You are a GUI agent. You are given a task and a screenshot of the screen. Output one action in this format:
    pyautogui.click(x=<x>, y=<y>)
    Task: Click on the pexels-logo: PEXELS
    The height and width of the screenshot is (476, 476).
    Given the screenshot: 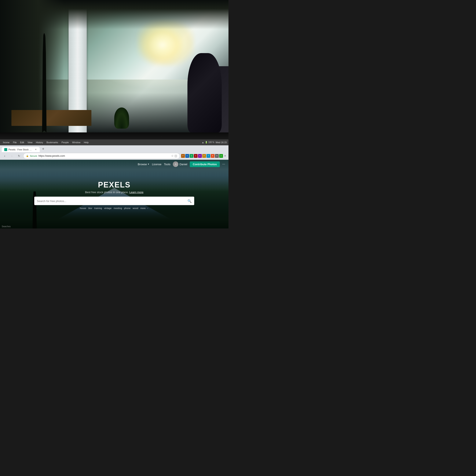 What is the action you would take?
    pyautogui.click(x=114, y=185)
    